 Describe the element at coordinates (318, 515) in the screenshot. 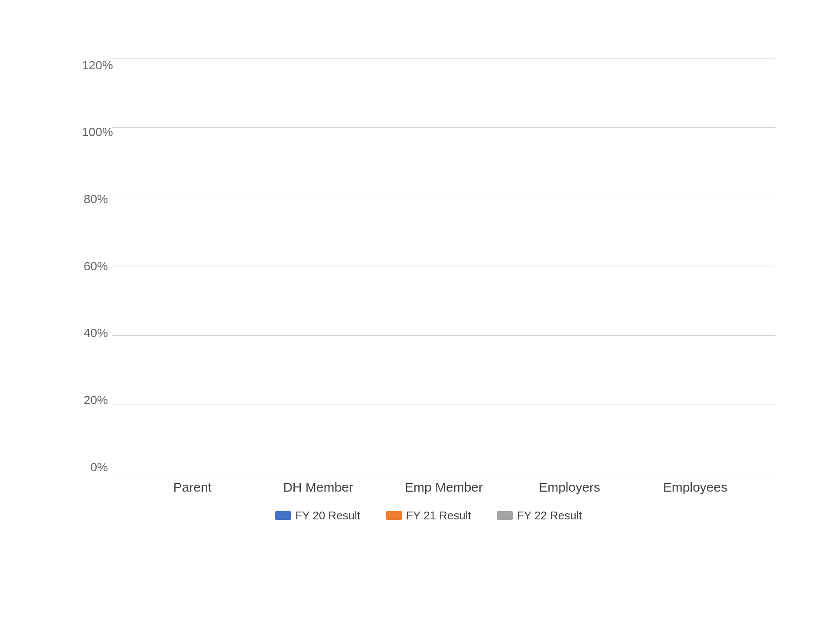

I see `legend-item: FY 20 Result` at that location.